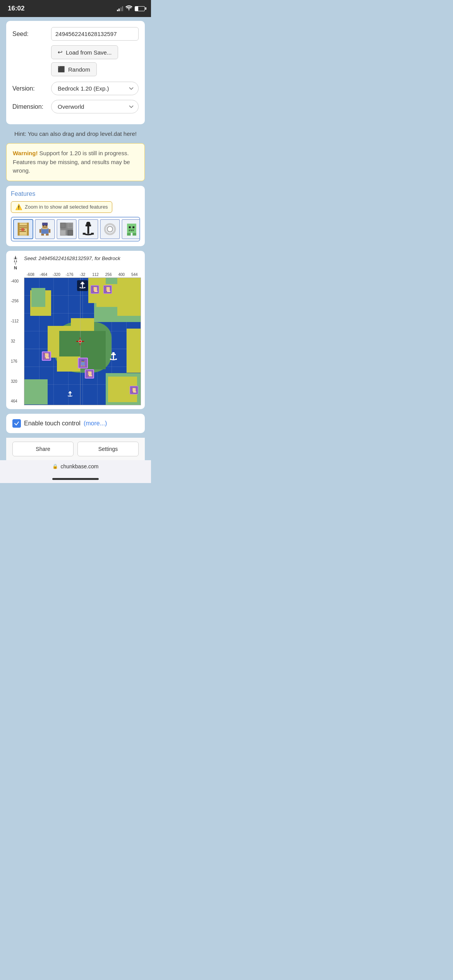 The image size is (453, 980). Describe the element at coordinates (88, 229) in the screenshot. I see `feature-icon-shipwreck` at that location.